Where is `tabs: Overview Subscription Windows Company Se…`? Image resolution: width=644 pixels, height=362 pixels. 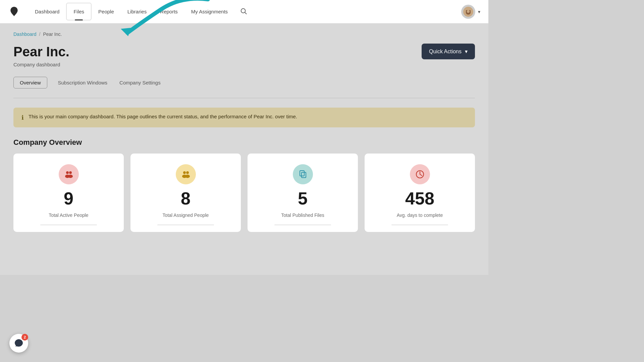
tabs: Overview Subscription Windows Company Se… is located at coordinates (244, 82).